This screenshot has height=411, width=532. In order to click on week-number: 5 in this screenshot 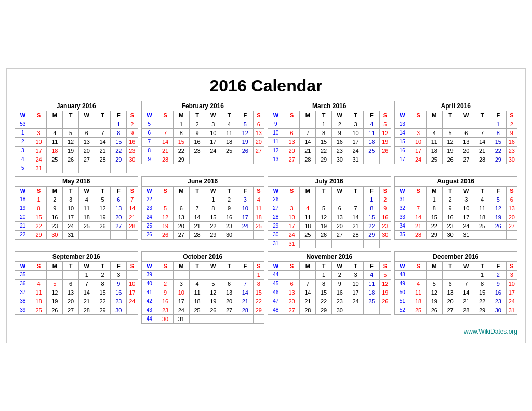, I will do `click(150, 124)`.